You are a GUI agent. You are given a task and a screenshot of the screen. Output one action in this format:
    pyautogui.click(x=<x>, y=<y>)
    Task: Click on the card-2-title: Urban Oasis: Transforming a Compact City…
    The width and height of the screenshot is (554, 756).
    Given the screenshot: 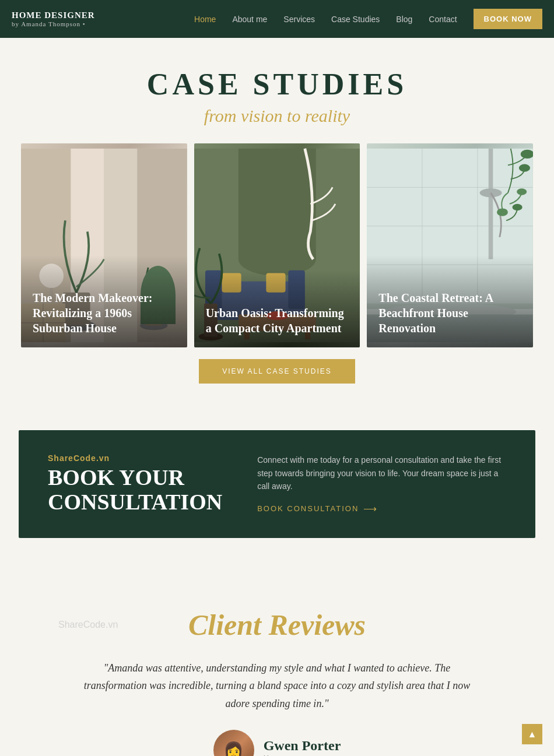 What is the action you would take?
    pyautogui.click(x=278, y=321)
    